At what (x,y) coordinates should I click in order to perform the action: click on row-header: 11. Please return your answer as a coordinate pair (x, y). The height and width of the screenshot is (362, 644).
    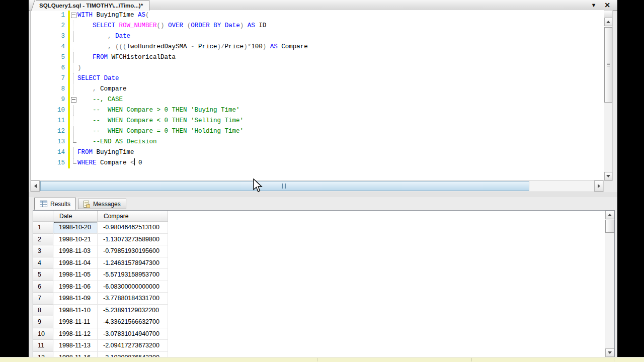
    Looking at the image, I should click on (43, 346).